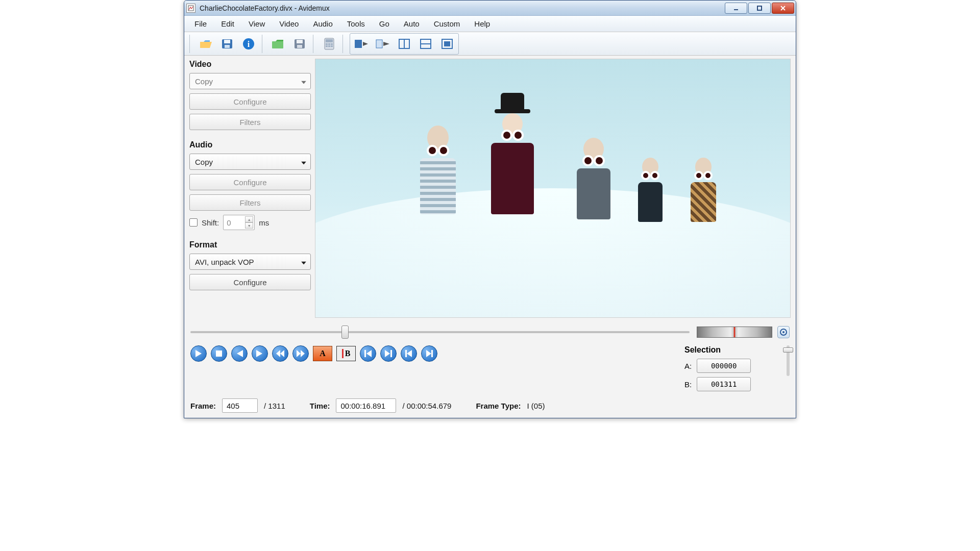  What do you see at coordinates (193, 222) in the screenshot?
I see `shift-checkbox` at bounding box center [193, 222].